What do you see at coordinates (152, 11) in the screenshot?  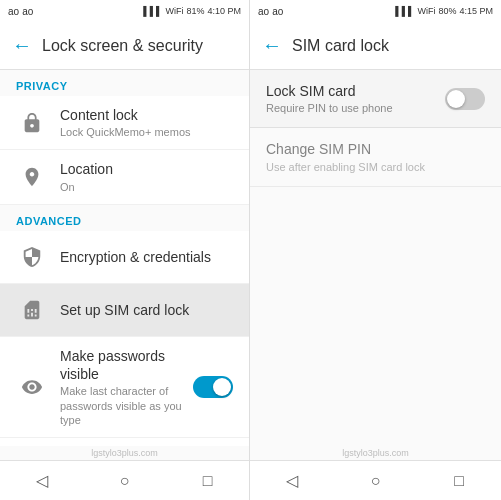 I see `signal-left: ▌▌▌` at bounding box center [152, 11].